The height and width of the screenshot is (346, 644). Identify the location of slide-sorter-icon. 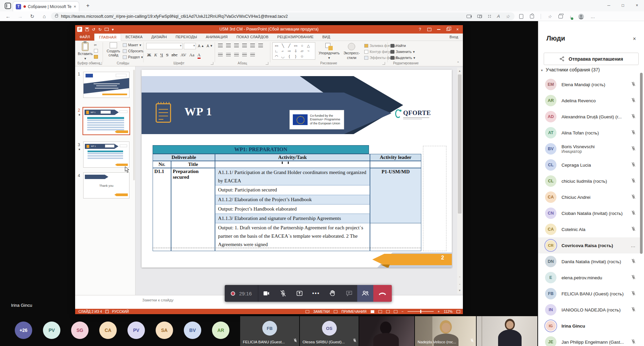
(380, 312).